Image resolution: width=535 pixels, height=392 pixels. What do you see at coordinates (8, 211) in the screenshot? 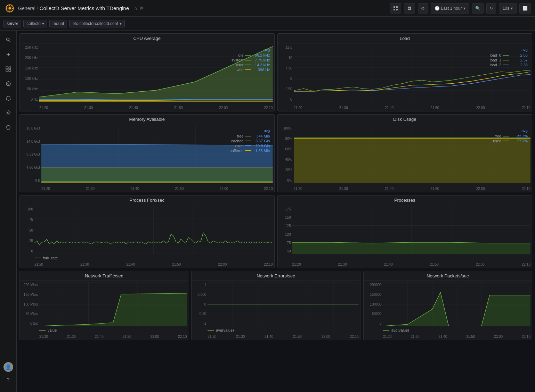
I see `sidebar: 👤 ?` at bounding box center [8, 211].